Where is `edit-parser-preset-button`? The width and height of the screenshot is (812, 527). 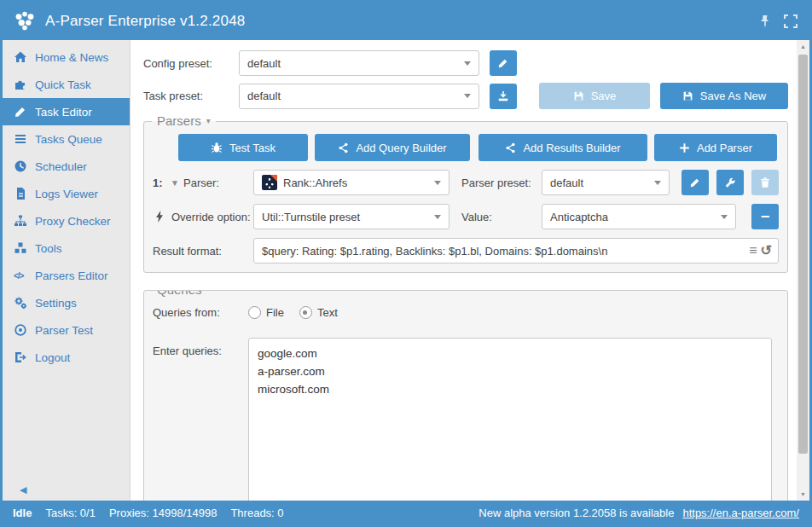 edit-parser-preset-button is located at coordinates (695, 182).